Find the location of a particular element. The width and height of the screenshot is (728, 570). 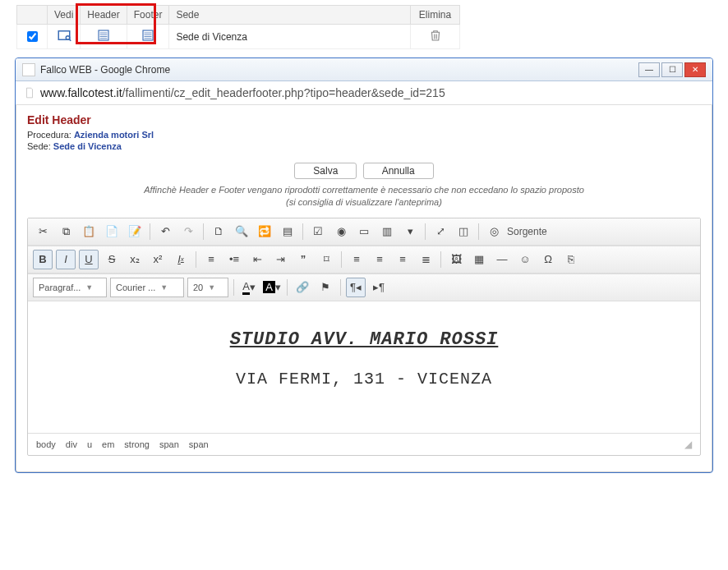

indent-button: ⇥ is located at coordinates (280, 260).